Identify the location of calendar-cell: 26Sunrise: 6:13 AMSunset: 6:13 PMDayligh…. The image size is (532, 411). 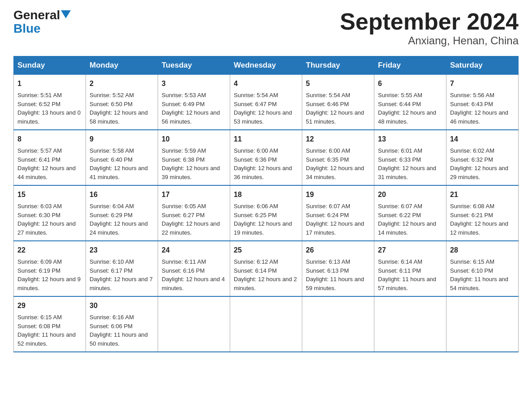
(339, 269).